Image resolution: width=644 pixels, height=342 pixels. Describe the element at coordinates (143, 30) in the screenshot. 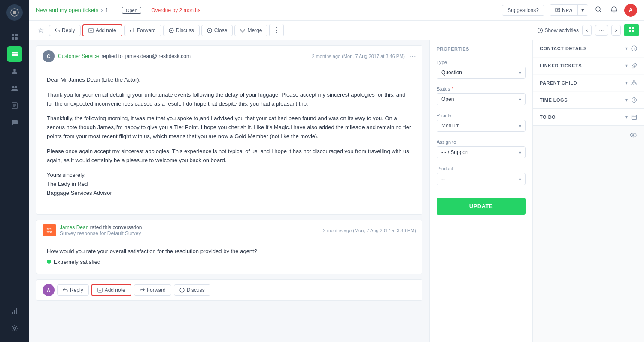

I see `forward-button: Forward` at that location.